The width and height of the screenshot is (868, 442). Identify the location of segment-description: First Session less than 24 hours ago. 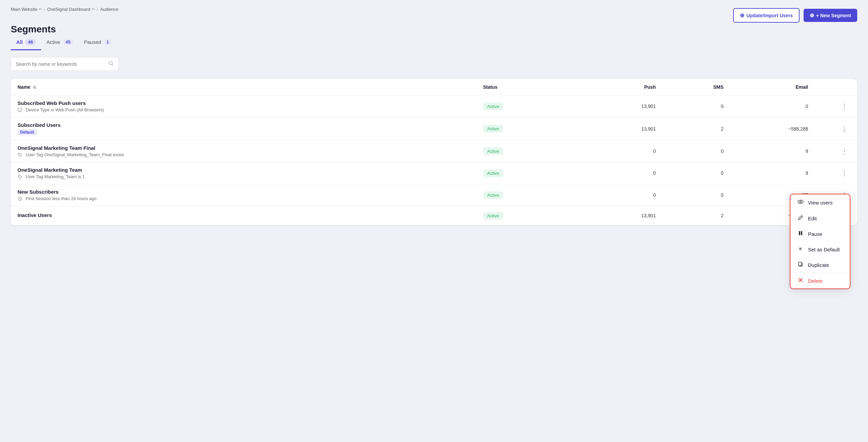
(243, 198).